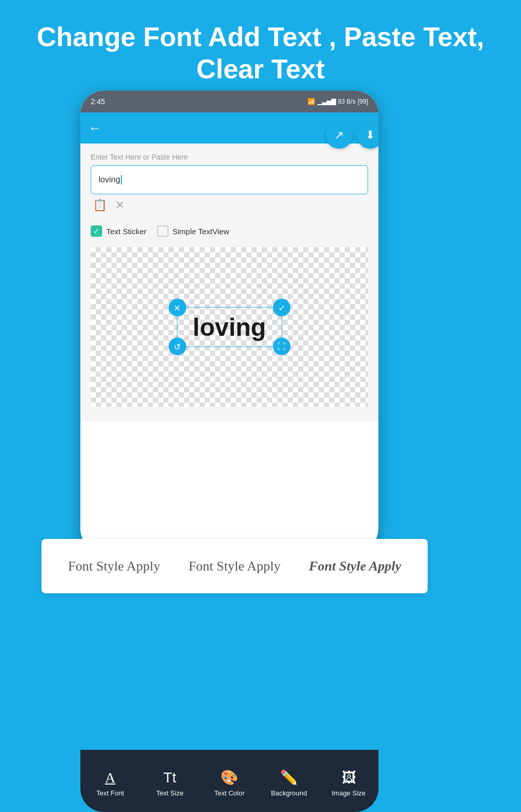 The height and width of the screenshot is (812, 521). Describe the element at coordinates (229, 327) in the screenshot. I see `sticker-text: loving` at that location.